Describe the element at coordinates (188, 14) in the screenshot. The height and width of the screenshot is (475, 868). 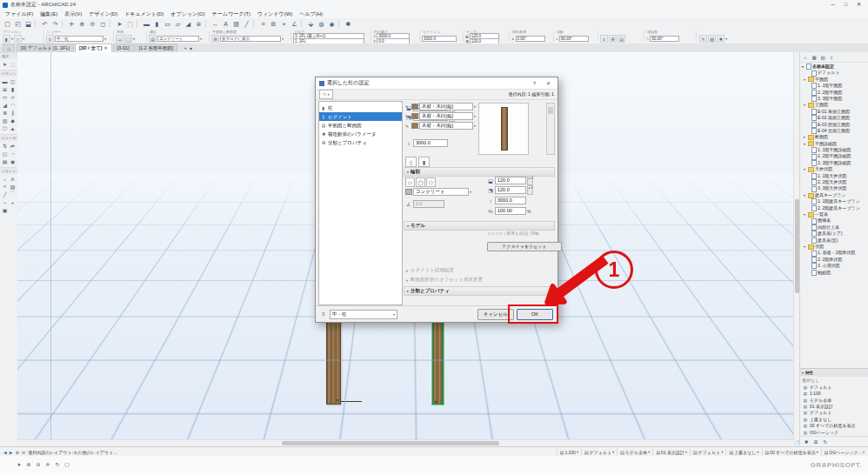
I see `menu-item: オプション(O)` at that location.